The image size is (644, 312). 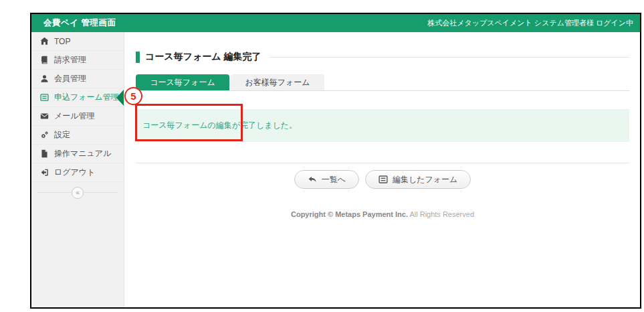 What do you see at coordinates (78, 98) in the screenshot?
I see `sidebar-item-application-forms: 申込フォーム管理` at bounding box center [78, 98].